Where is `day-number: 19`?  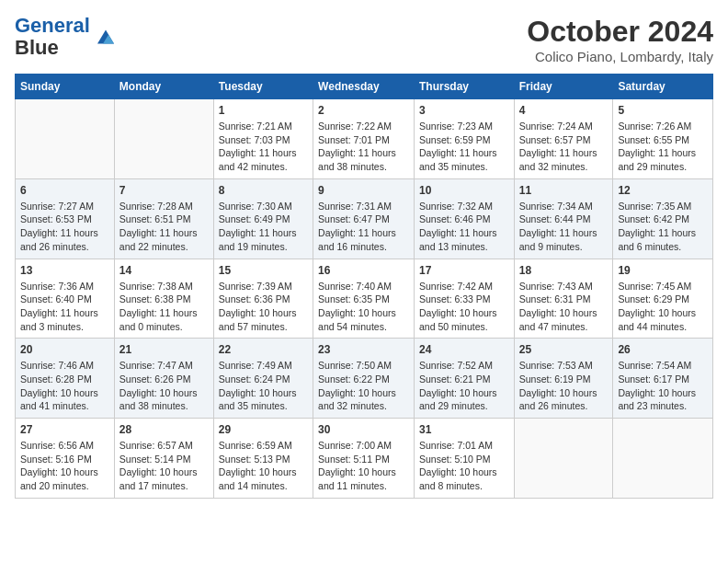 day-number: 19 is located at coordinates (663, 270).